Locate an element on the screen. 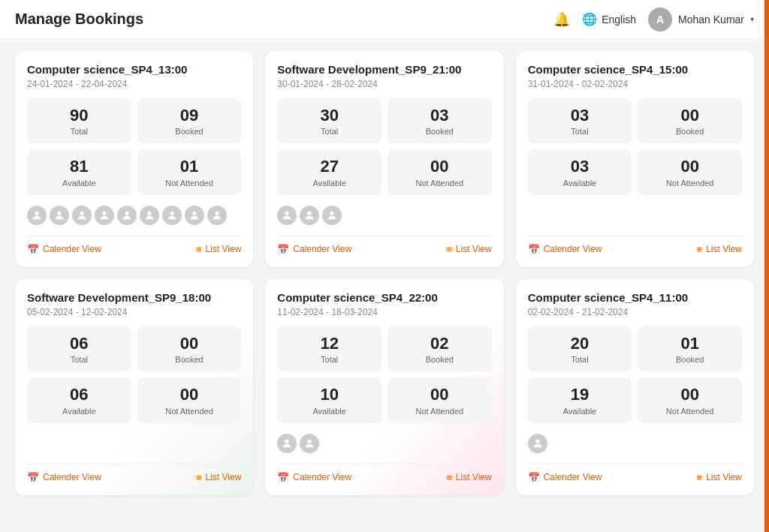  stat-booked: 02 Booked is located at coordinates (440, 349).